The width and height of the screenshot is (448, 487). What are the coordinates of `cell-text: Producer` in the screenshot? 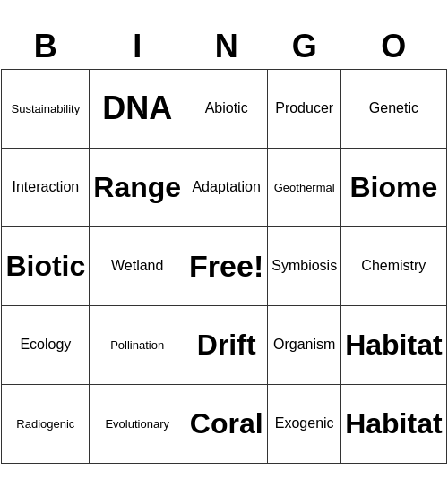 It's located at (305, 107).